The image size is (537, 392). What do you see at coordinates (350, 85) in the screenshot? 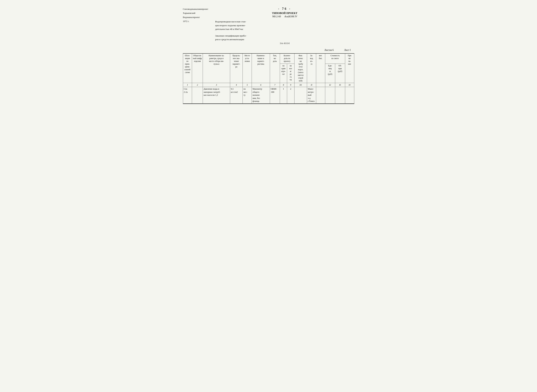
I see `num-14: I4` at bounding box center [350, 85].